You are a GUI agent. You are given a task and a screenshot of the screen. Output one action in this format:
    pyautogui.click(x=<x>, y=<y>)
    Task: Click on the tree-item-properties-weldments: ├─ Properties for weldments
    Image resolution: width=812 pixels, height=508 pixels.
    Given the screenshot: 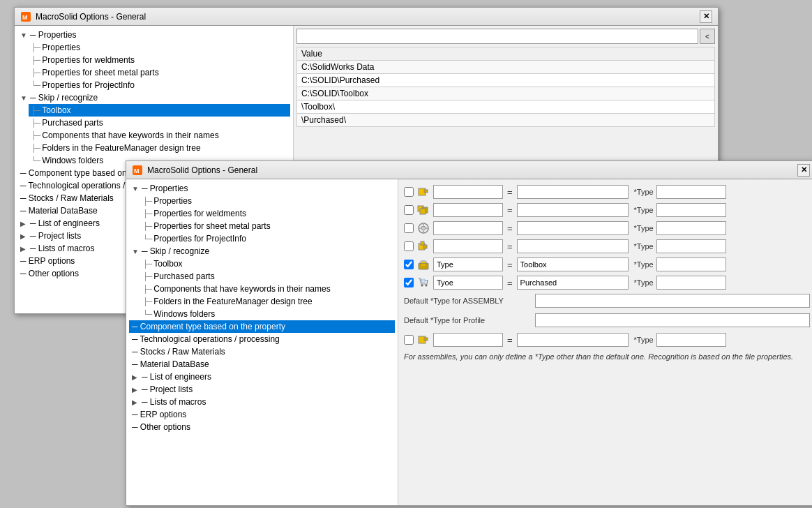 What is the action you would take?
    pyautogui.click(x=159, y=60)
    